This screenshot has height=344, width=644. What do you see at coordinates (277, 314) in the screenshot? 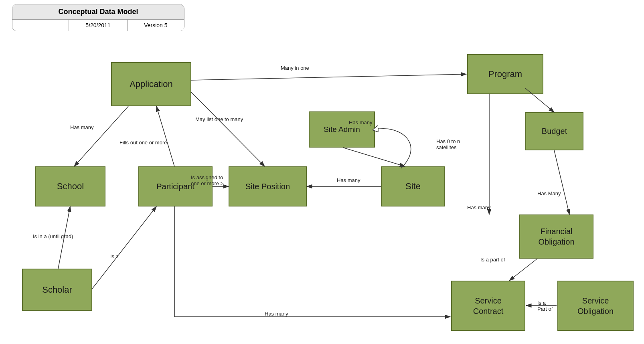
I see `label-has-many-contract: Has many` at bounding box center [277, 314].